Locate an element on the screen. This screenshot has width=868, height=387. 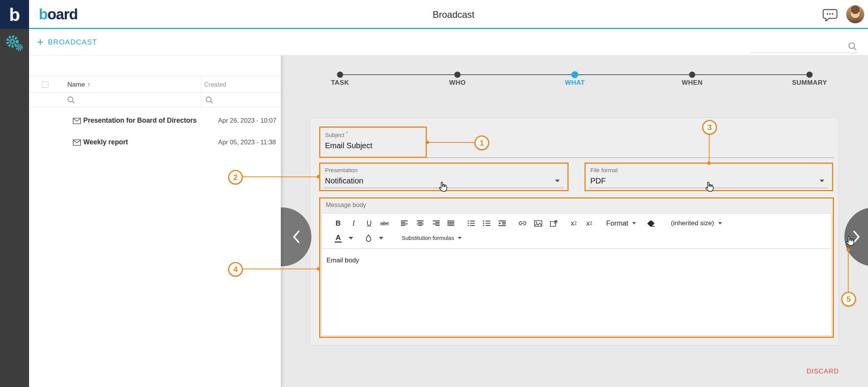
insert-template-button is located at coordinates (553, 223).